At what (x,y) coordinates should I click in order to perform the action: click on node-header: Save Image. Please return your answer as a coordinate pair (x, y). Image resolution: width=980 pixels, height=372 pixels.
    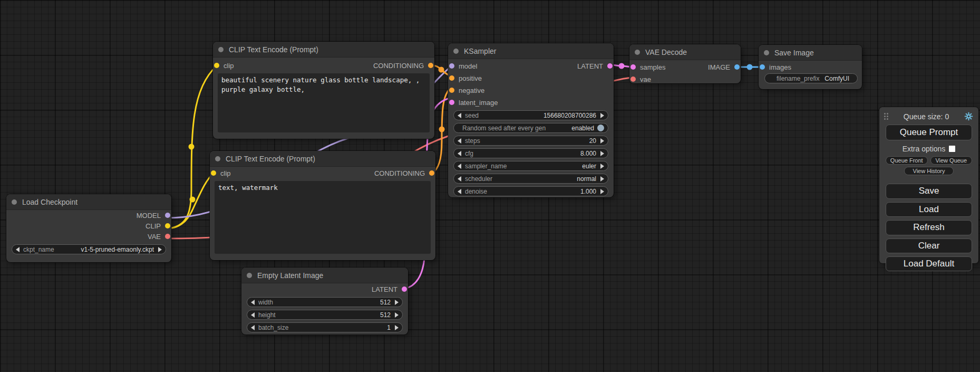
    Looking at the image, I should click on (810, 53).